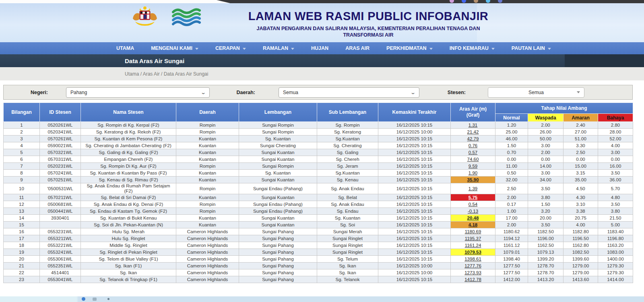 The width and height of the screenshot is (644, 302). I want to click on cell-sub-lembangan: Sg. Rompin, so click(348, 125).